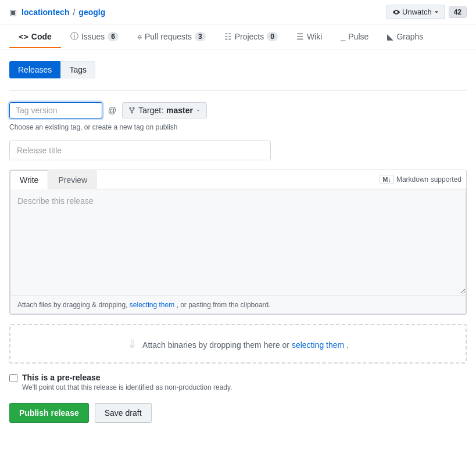  What do you see at coordinates (216, 345) in the screenshot?
I see `binaries-text-1: Attach binaries by dropping them here or` at bounding box center [216, 345].